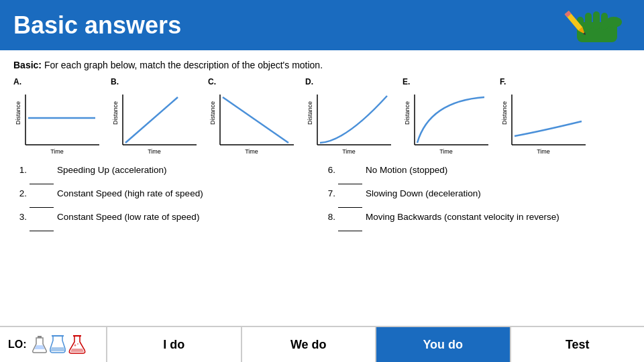  Describe the element at coordinates (310, 345) in the screenshot. I see `we-do-button: We do` at that location.